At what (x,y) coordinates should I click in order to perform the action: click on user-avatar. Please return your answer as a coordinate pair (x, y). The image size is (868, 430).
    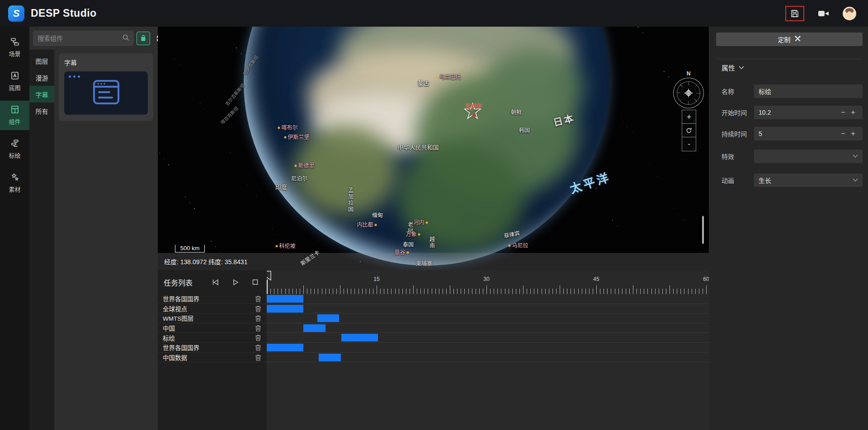
    Looking at the image, I should click on (849, 14).